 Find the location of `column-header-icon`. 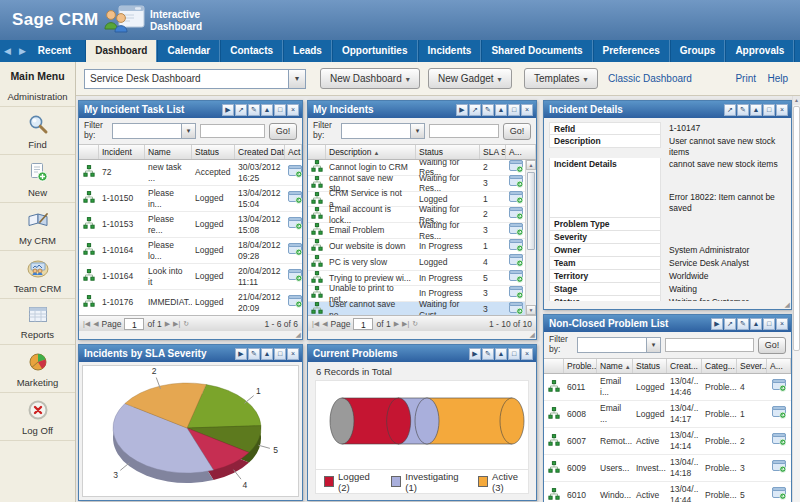

column-header-icon is located at coordinates (554, 366).